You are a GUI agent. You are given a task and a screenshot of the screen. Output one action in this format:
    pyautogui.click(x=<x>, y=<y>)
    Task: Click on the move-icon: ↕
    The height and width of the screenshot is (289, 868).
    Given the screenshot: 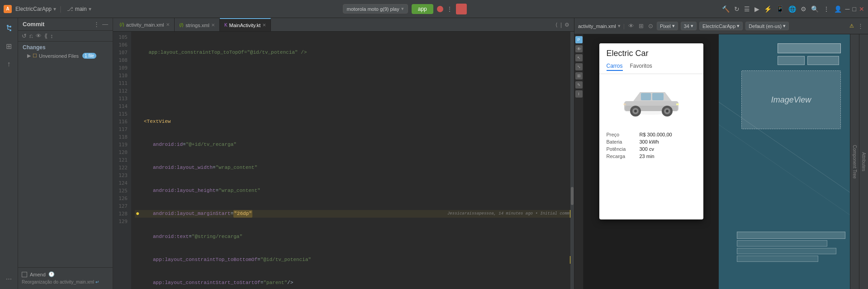 What is the action you would take?
    pyautogui.click(x=52, y=36)
    